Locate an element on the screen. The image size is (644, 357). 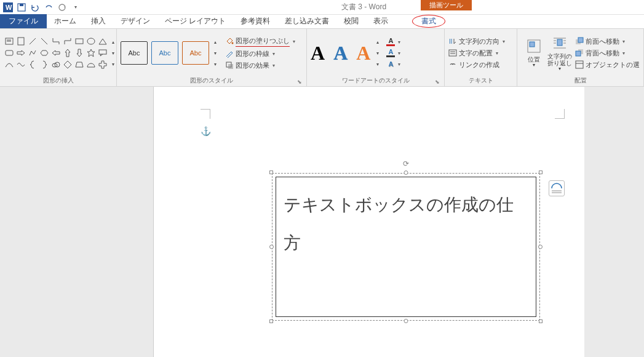
shape-scribble-icon is located at coordinates (21, 65).